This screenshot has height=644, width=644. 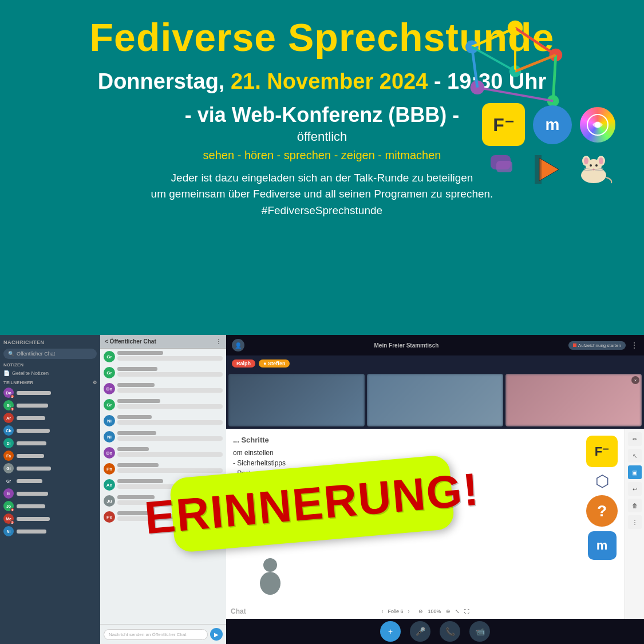 What do you see at coordinates (109, 437) in the screenshot?
I see `msg-avatar: Ni` at bounding box center [109, 437].